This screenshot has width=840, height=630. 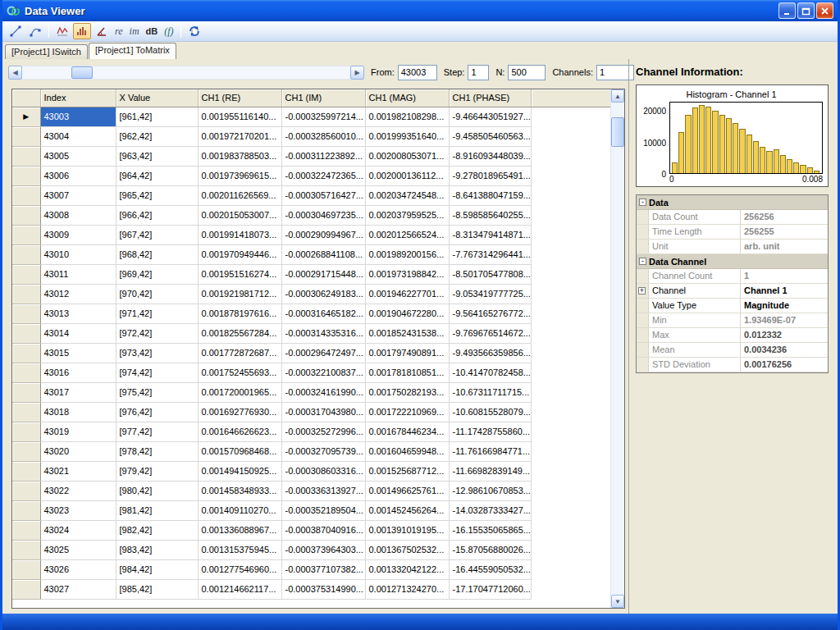 What do you see at coordinates (323, 491) in the screenshot?
I see `table-cell: -0.000336313927...` at bounding box center [323, 491].